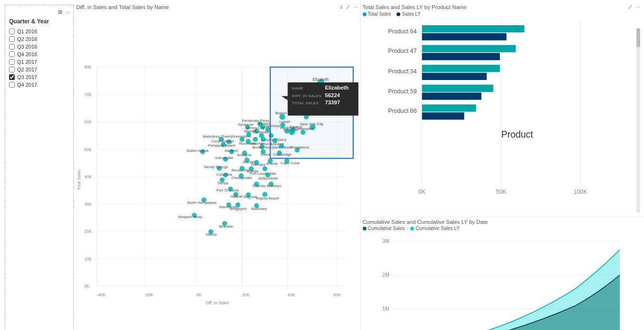 The height and width of the screenshot is (330, 644). What do you see at coordinates (60, 12) in the screenshot?
I see `grid-icon: ⊞` at bounding box center [60, 12].